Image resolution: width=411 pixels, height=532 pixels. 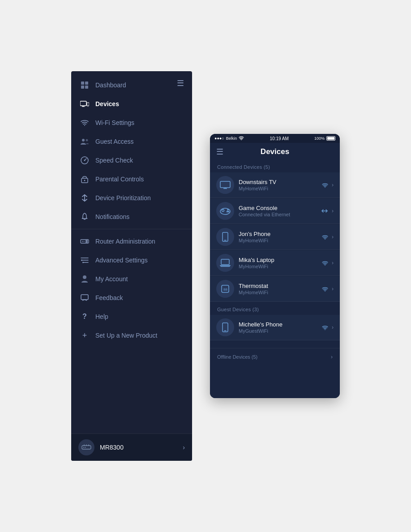 What do you see at coordinates (278, 237) in the screenshot?
I see `device-info-phone1: Jon's Phone MyHomeWiFi` at bounding box center [278, 237].